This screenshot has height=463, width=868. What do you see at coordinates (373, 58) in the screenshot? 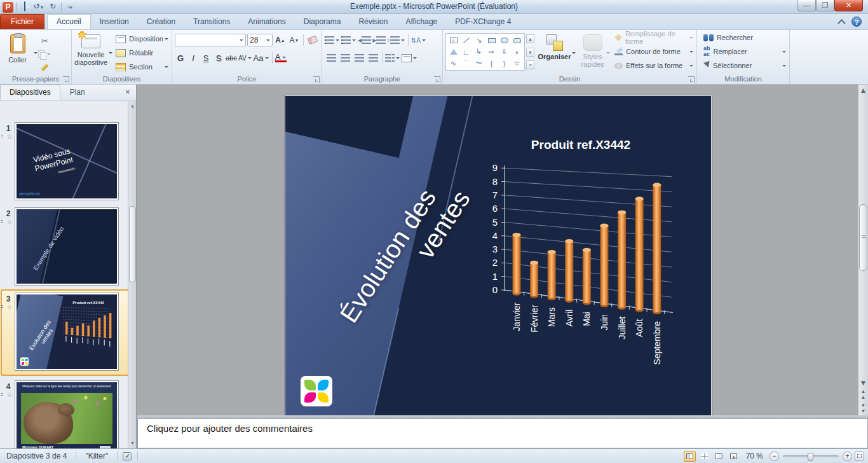
I see `justify-button` at bounding box center [373, 58].